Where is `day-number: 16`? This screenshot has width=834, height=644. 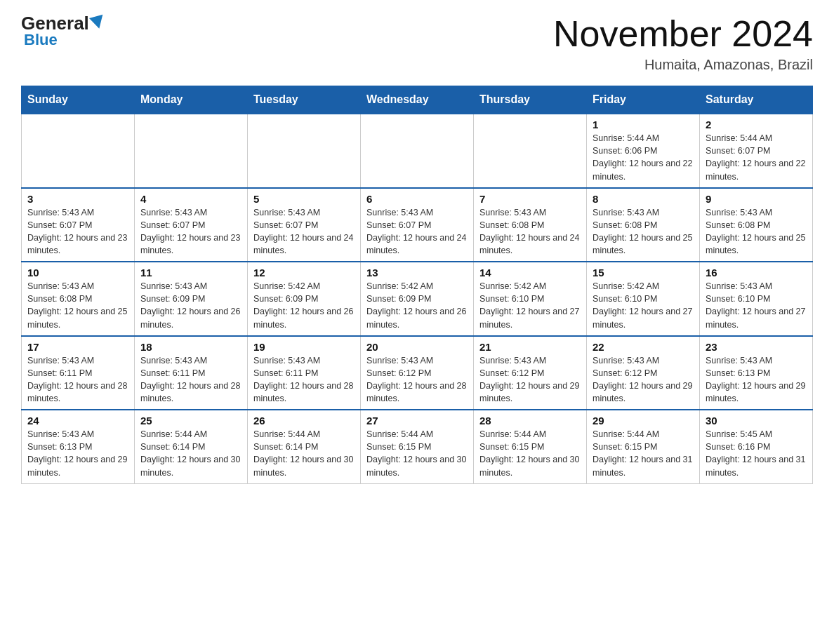 day-number: 16 is located at coordinates (756, 272).